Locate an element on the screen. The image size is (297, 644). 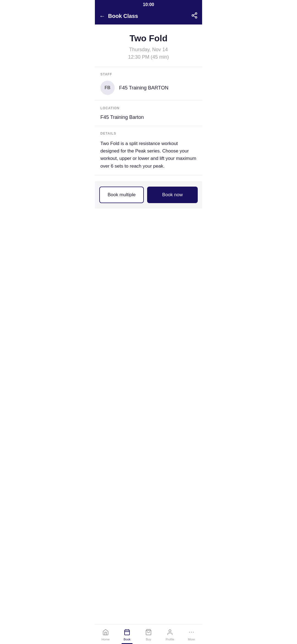
main-content: Two Fold Thursday, Nov 14 12:30 PM (45 m… is located at coordinates (148, 128).